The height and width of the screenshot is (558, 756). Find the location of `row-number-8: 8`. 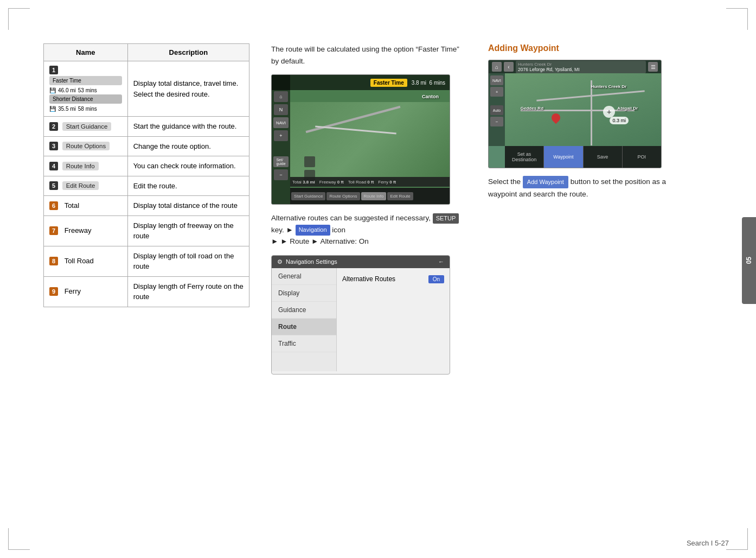

row-number-8: 8 is located at coordinates (54, 261).